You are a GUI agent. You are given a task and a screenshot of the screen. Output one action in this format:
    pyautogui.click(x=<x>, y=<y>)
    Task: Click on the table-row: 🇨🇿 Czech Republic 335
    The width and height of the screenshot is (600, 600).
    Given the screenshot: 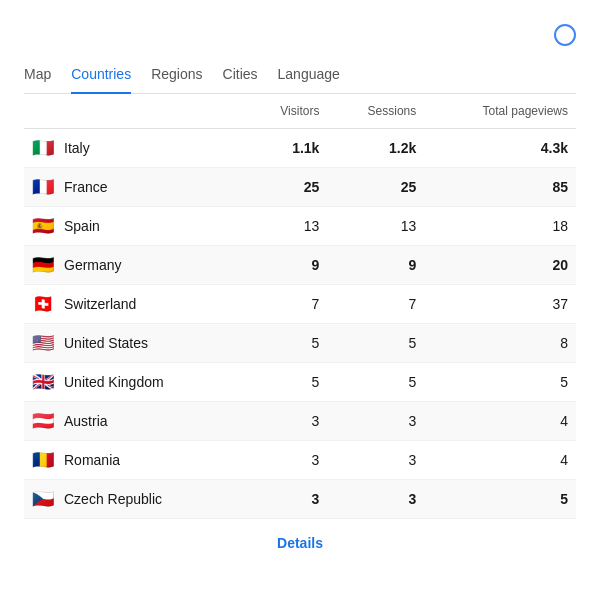 What is the action you would take?
    pyautogui.click(x=300, y=500)
    